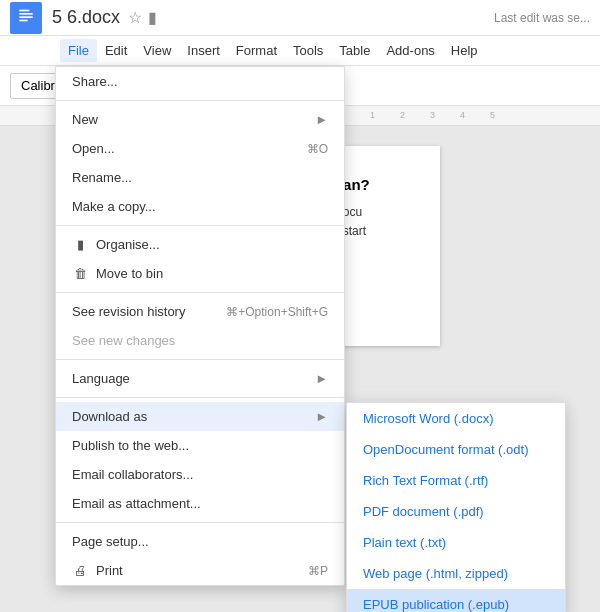 The width and height of the screenshot is (600, 612). Describe the element at coordinates (94, 148) in the screenshot. I see `open-label: Open...` at that location.